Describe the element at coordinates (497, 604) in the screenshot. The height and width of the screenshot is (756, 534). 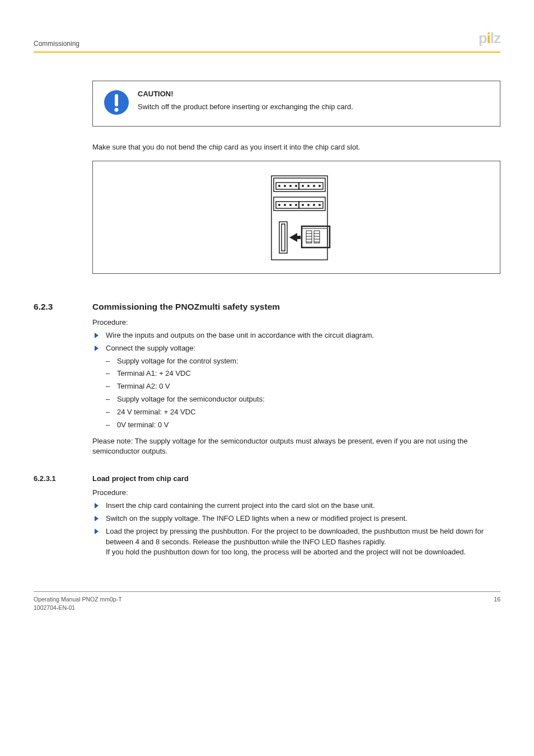
I see `footer-page-number: 16` at that location.